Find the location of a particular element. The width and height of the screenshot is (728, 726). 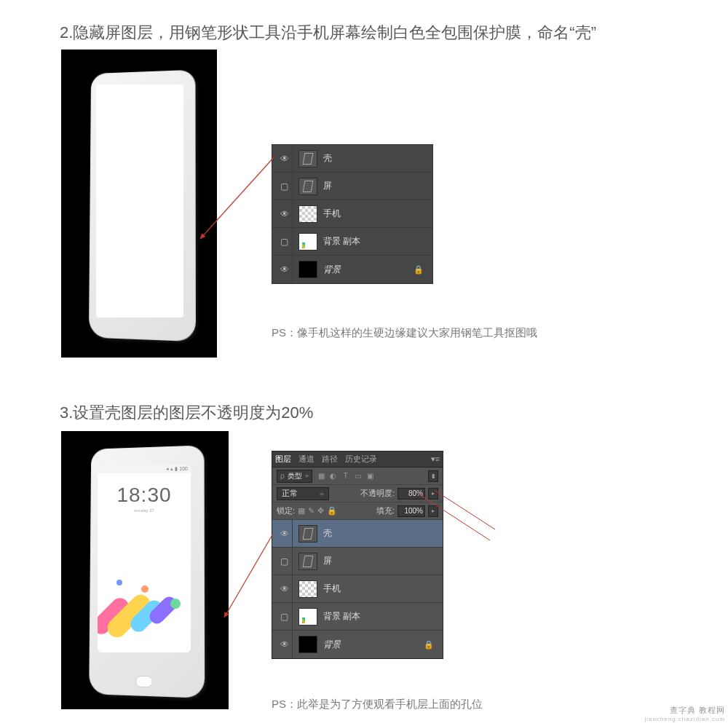

phone-clock: 18:30 is located at coordinates (144, 495).